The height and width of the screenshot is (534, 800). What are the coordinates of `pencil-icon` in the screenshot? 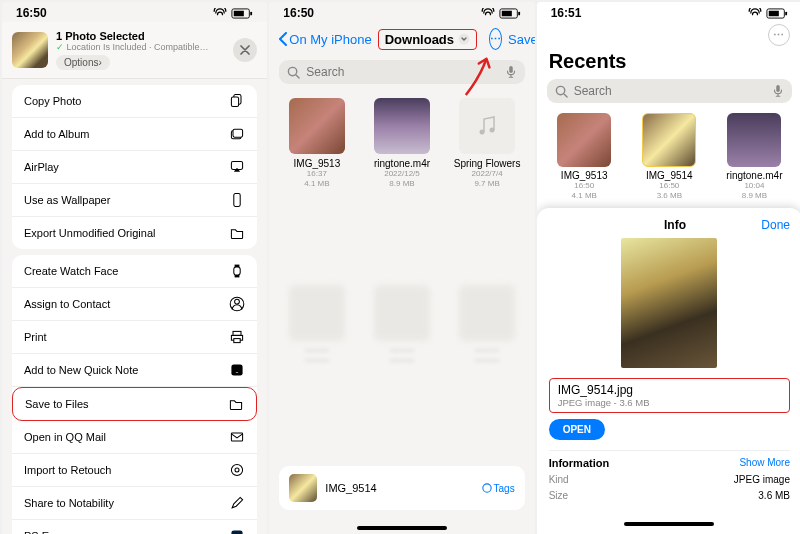 It's located at (237, 503).